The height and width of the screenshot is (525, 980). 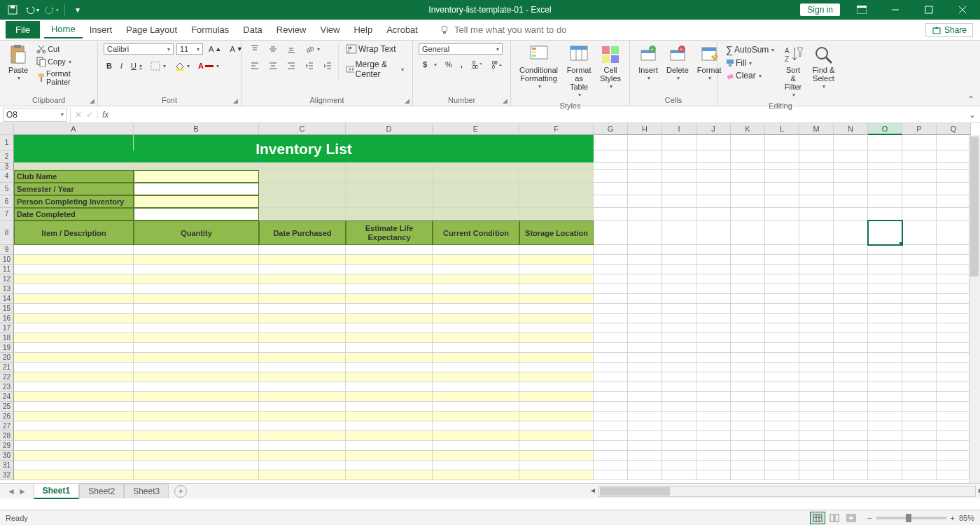 What do you see at coordinates (302, 129) in the screenshot?
I see `column-header: C` at bounding box center [302, 129].